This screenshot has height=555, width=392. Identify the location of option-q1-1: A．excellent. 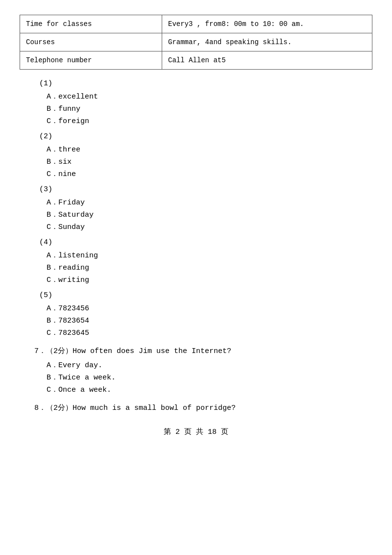
(210, 96).